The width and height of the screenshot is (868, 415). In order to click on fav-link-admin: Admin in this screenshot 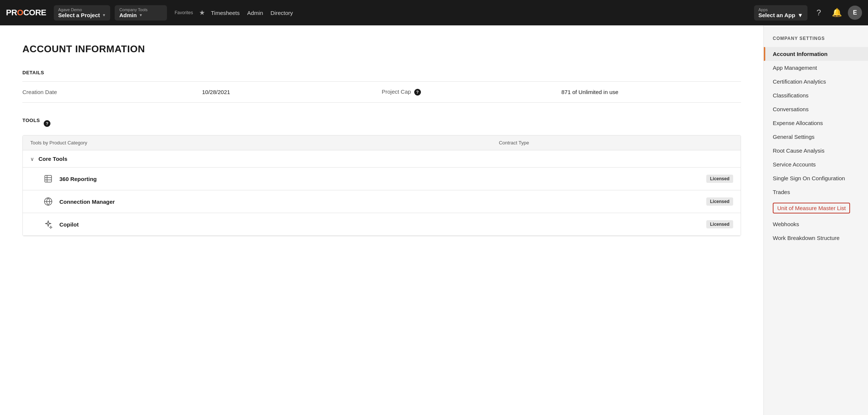, I will do `click(255, 13)`.